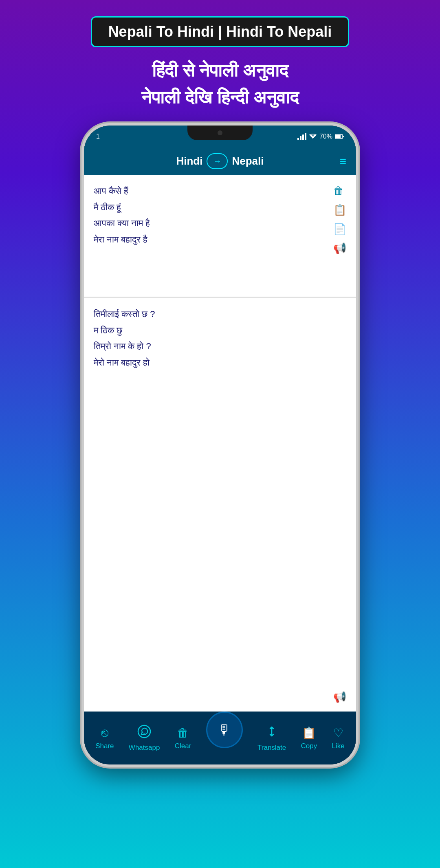  Describe the element at coordinates (340, 697) in the screenshot. I see `output-speaker-icon: 📢` at that location.